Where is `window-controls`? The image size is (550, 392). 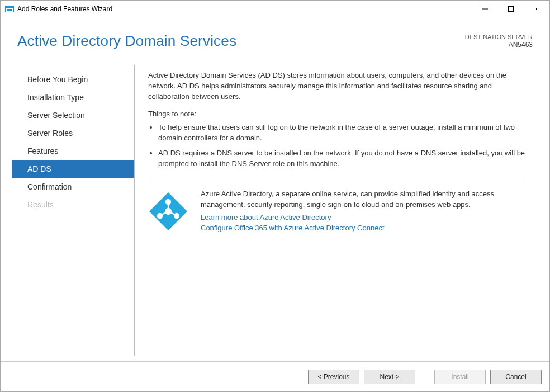
window-controls is located at coordinates (511, 9).